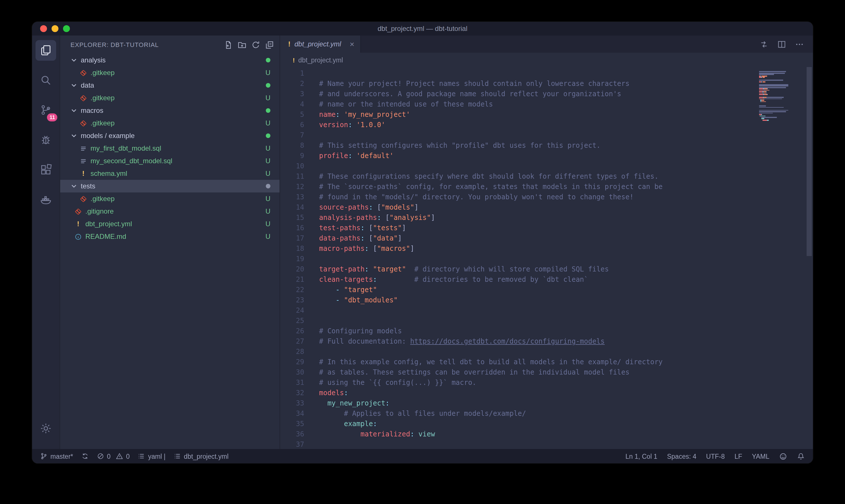 The height and width of the screenshot is (504, 845). What do you see at coordinates (170, 224) in the screenshot?
I see `tree-item-dbt-project.yml: !dbt_project.ymlU` at bounding box center [170, 224].